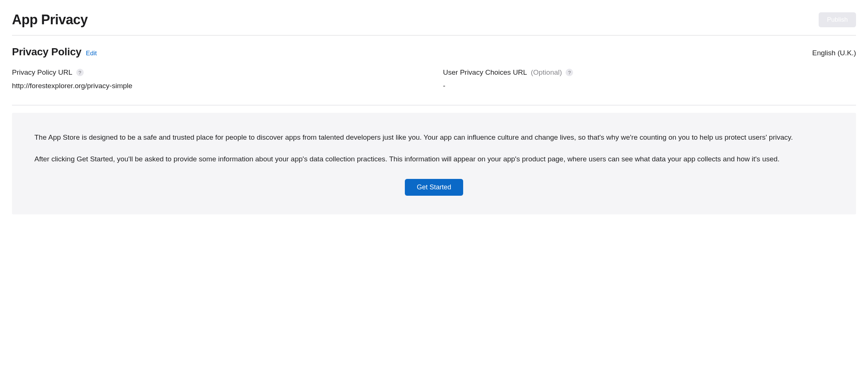  What do you see at coordinates (91, 53) in the screenshot?
I see `edit-link: Edit` at bounding box center [91, 53].